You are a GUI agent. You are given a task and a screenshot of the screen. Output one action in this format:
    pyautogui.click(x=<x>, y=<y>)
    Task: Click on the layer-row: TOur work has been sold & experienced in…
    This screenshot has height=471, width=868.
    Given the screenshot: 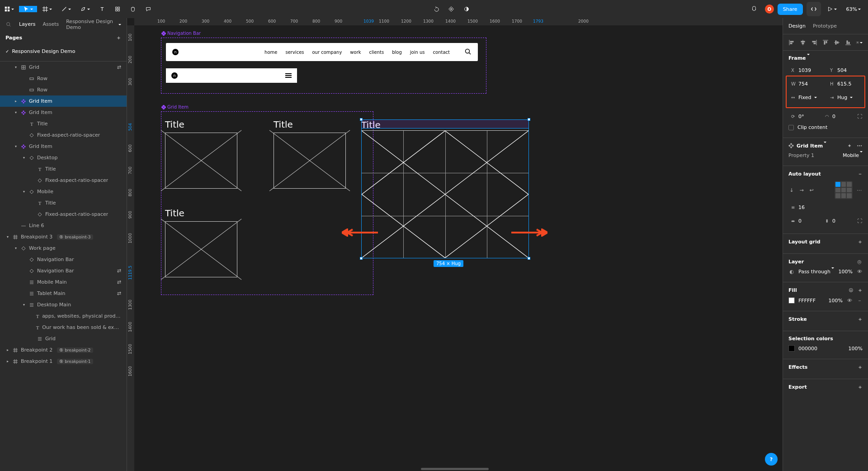 What is the action you would take?
    pyautogui.click(x=63, y=328)
    